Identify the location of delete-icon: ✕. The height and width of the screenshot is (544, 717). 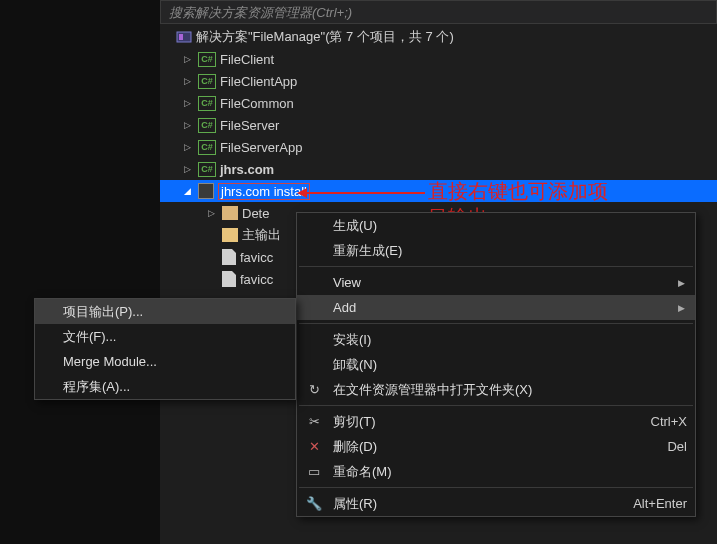
(314, 446).